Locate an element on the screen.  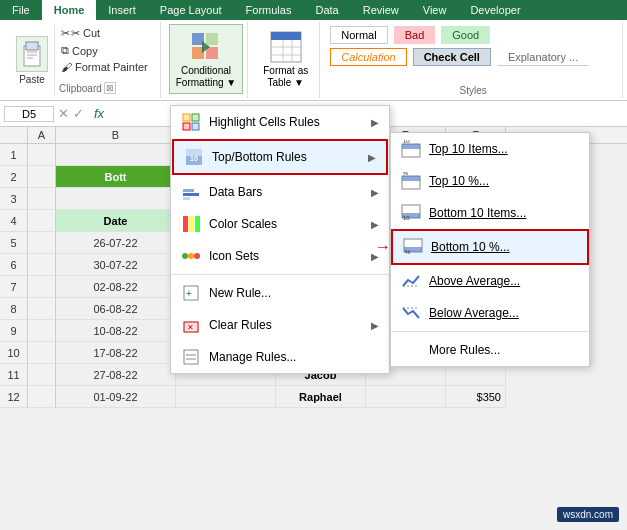
row-number: 12 is located at coordinates (14, 397).